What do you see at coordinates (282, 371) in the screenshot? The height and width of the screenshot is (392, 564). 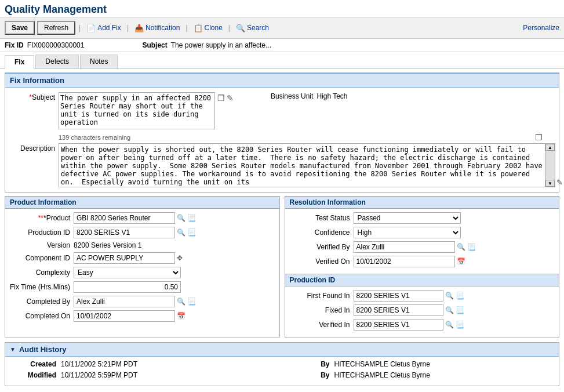 I see `audit-history-content: Created 10/11/2002 5:21PM PDT By HITECHS…` at bounding box center [282, 371].